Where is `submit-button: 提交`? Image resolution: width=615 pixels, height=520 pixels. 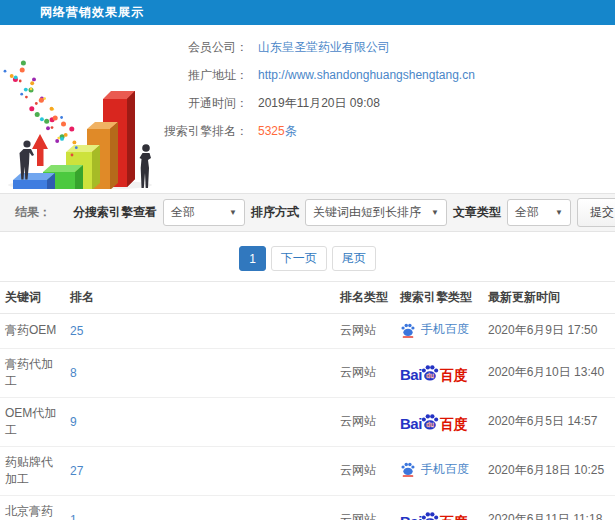 submit-button: 提交 is located at coordinates (596, 212).